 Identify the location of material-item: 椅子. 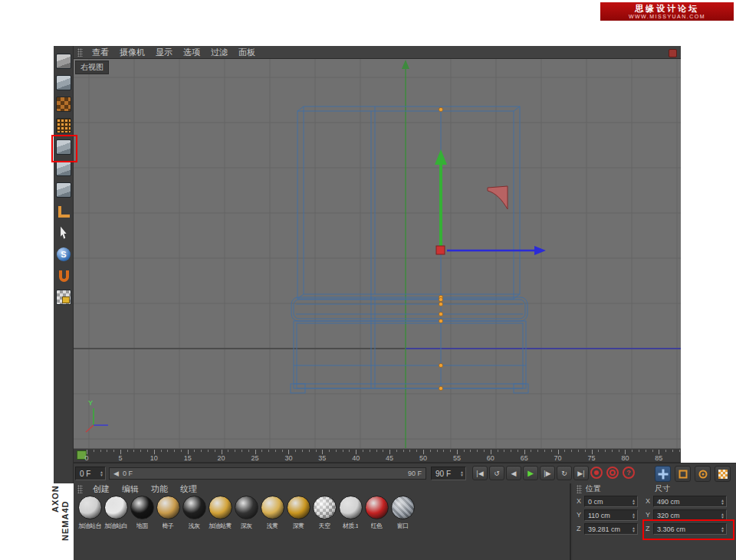
(168, 513).